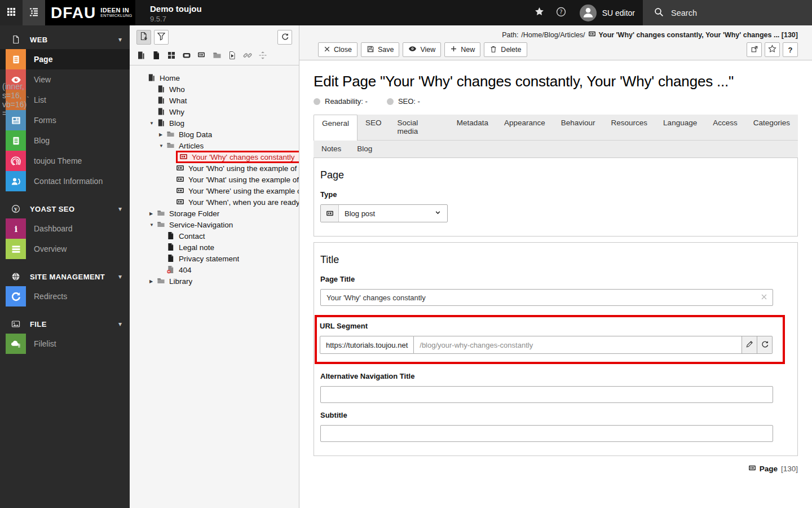 This screenshot has width=812, height=508. I want to click on sidebar-item-redirects: Redirects, so click(65, 296).